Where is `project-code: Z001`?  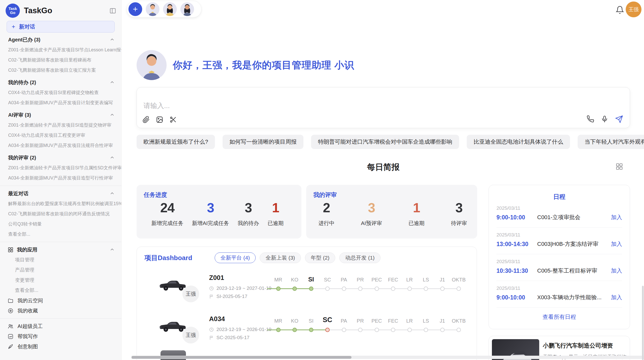 project-code: Z001 is located at coordinates (217, 278).